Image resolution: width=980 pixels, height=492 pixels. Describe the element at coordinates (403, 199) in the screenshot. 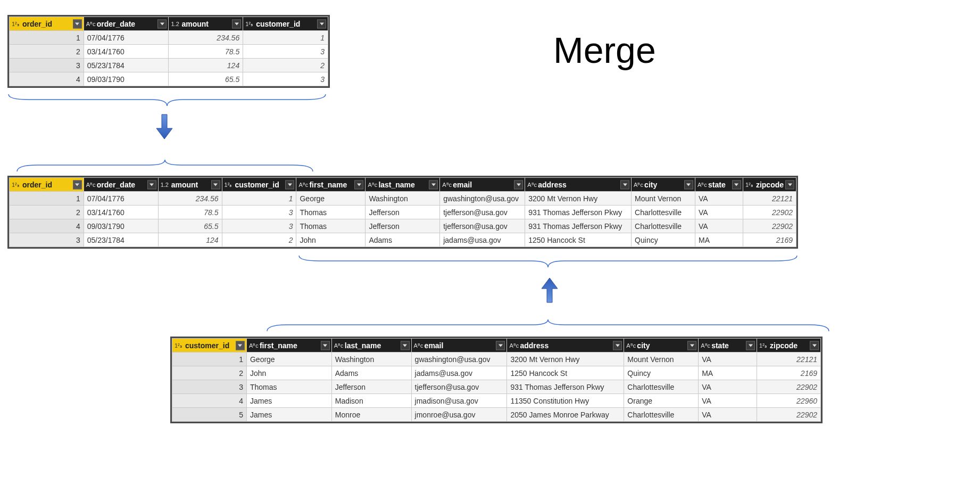

I see `cell-last_name: Washington` at that location.